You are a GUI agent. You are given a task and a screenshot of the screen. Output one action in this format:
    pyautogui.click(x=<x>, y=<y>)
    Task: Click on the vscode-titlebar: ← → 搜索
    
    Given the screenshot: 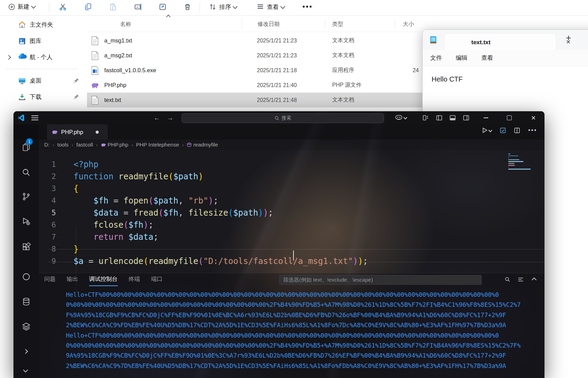 What is the action you would take?
    pyautogui.click(x=279, y=118)
    